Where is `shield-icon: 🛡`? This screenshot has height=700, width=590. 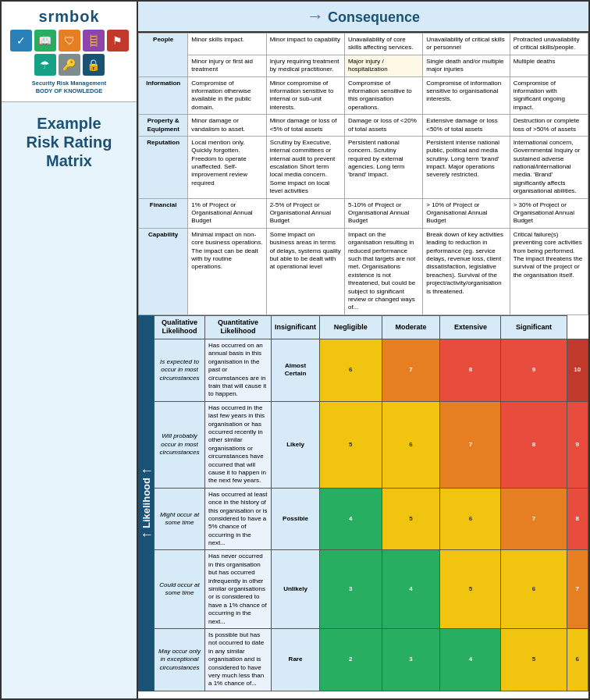 shield-icon: 🛡 is located at coordinates (69, 41).